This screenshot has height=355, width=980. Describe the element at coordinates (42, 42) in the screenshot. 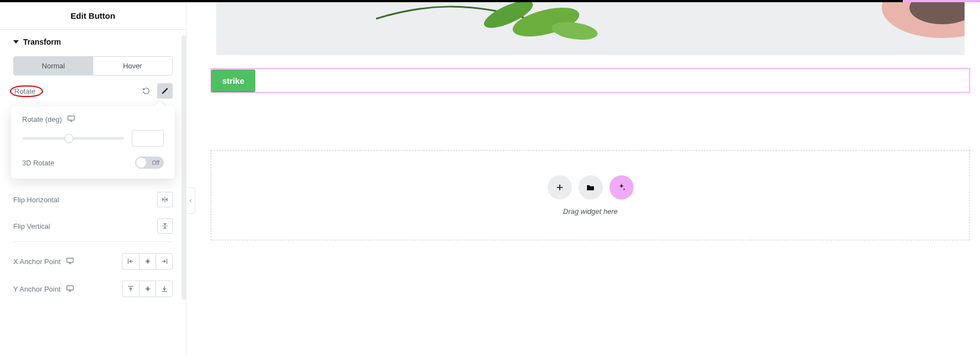

I see `section-label: Transform` at that location.